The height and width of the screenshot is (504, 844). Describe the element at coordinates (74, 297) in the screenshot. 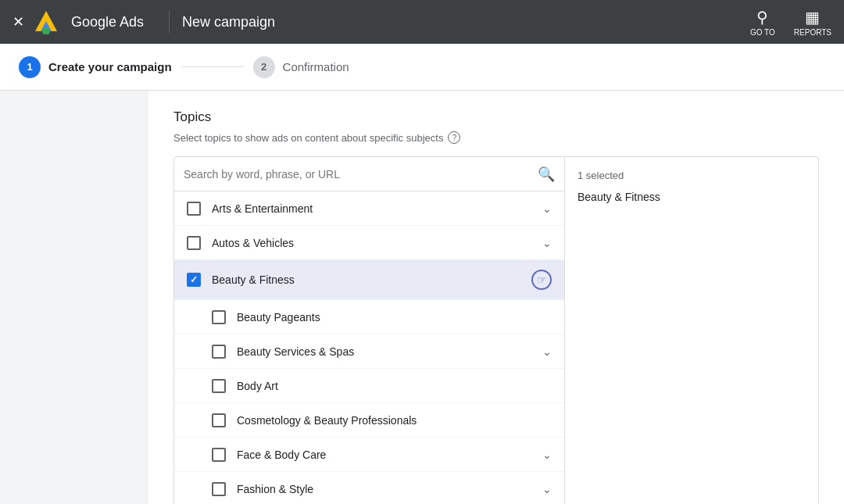

I see `sidebar` at that location.